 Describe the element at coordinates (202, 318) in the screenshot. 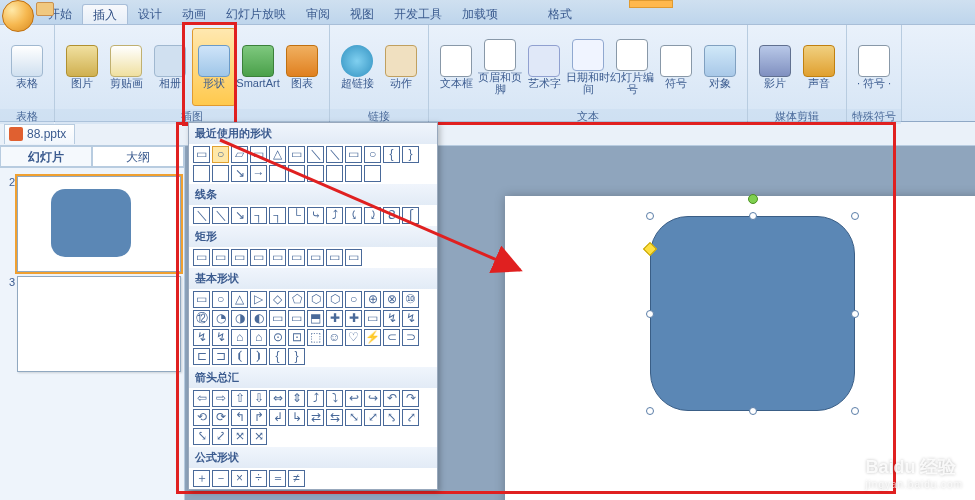

I see `shape-glyph-icon: ⑫` at that location.